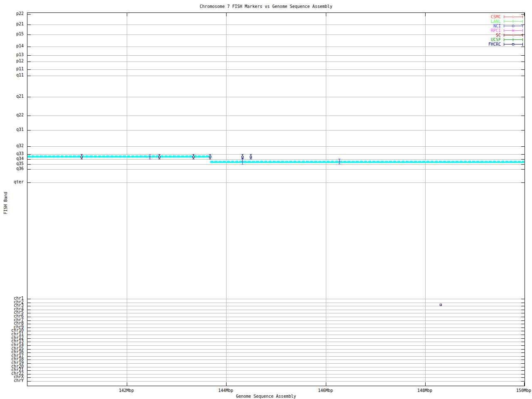 The height and width of the screenshot is (399, 532). Describe the element at coordinates (266, 397) in the screenshot. I see `x-axis-label: Genome Sequence Assembly` at that location.